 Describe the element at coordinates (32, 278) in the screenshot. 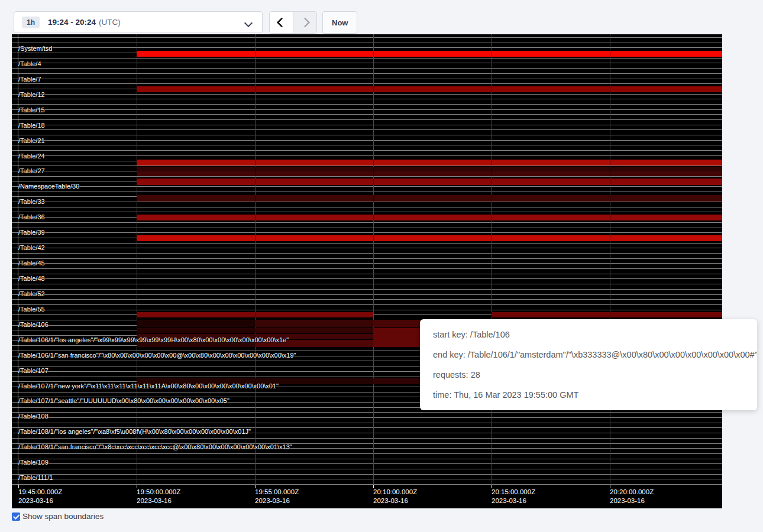

I see `row-label: /Table/48` at that location.